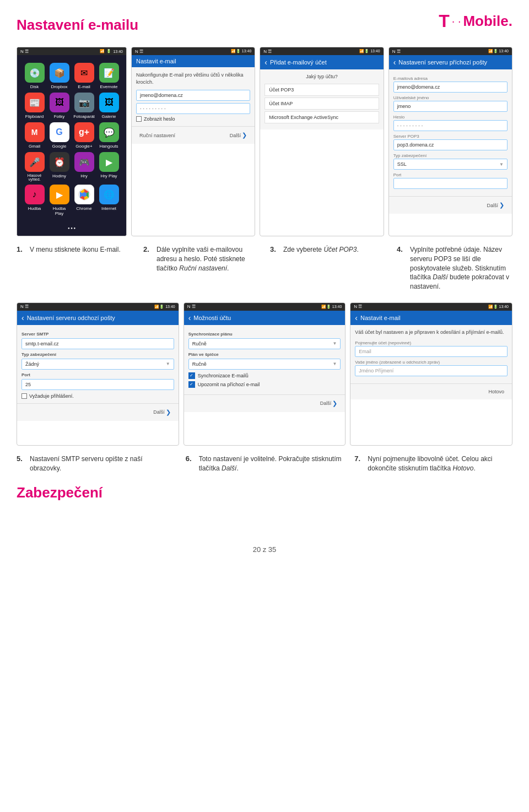  I want to click on app-gamesplay: ▶ Hry Play, so click(109, 166).